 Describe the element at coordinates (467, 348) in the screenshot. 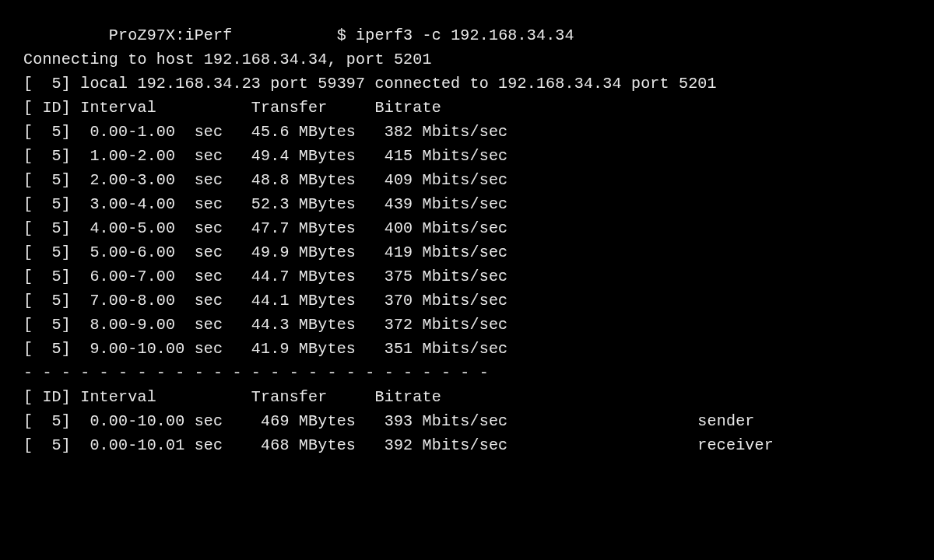

I see `interval-row: [ 5] 9.00-10.00 sec 41.9 MBytes 351 Mbit…` at that location.